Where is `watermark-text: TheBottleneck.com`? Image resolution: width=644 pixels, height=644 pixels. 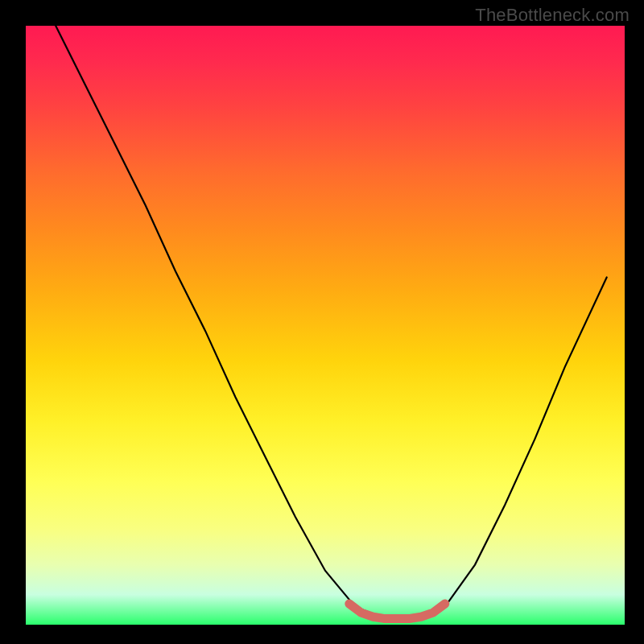
watermark-text: TheBottleneck.com is located at coordinates (552, 15).